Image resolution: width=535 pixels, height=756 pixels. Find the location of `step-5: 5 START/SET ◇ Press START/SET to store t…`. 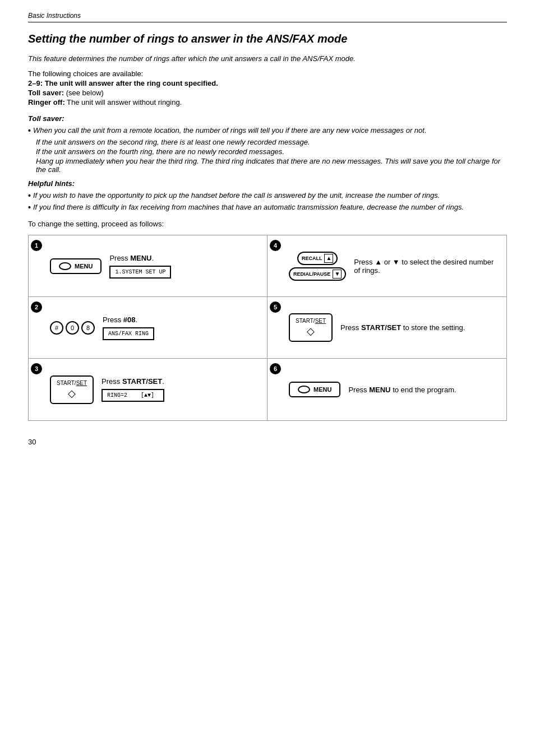

step-5: 5 START/SET ◇ Press START/SET to store t… is located at coordinates (387, 328).